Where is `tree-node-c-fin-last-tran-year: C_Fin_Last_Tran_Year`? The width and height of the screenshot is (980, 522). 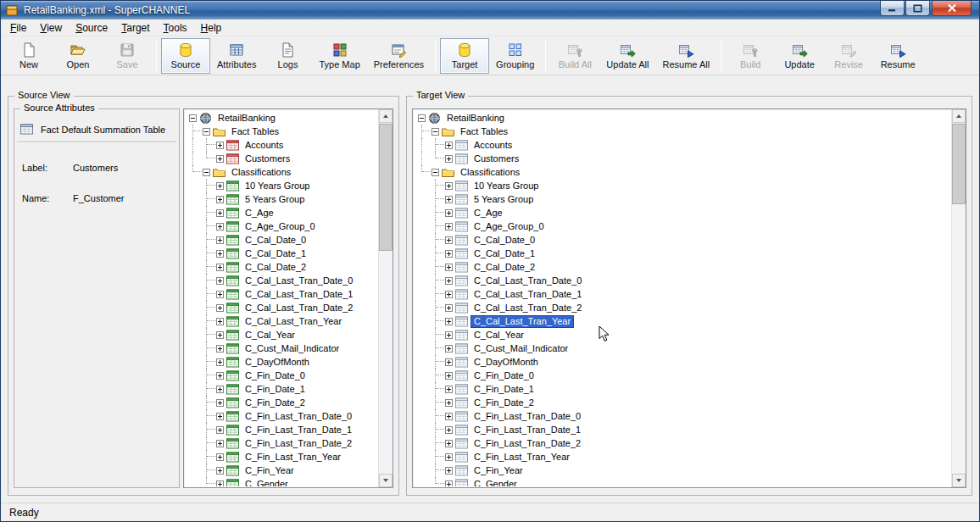
tree-node-c-fin-last-tran-year: C_Fin_Last_Tran_Year is located at coordinates (522, 458).